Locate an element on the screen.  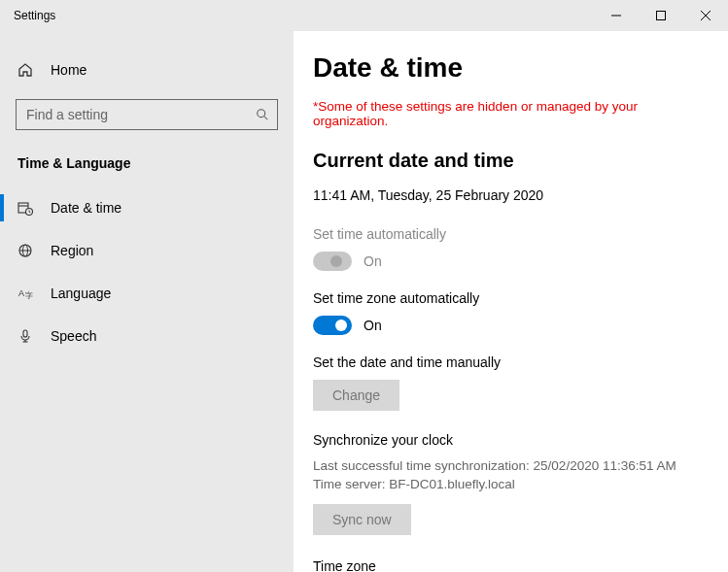
auto-time-toggle is located at coordinates (332, 261).